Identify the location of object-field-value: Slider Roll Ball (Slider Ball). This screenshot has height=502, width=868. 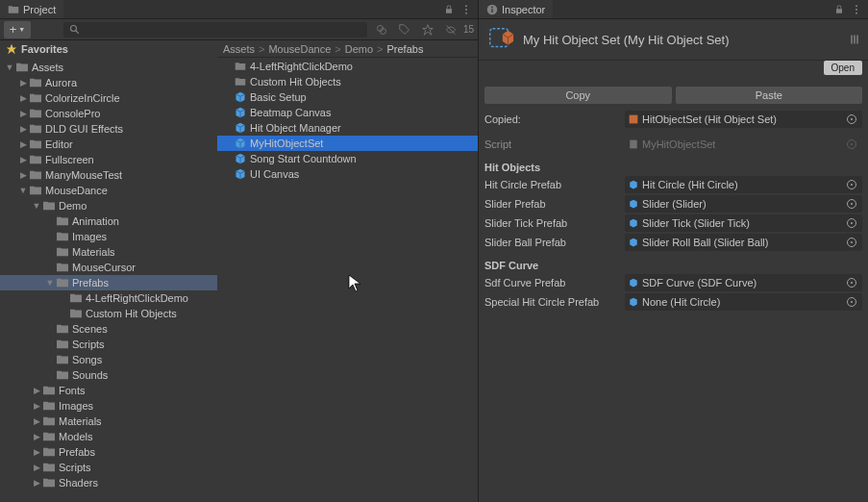
(706, 242).